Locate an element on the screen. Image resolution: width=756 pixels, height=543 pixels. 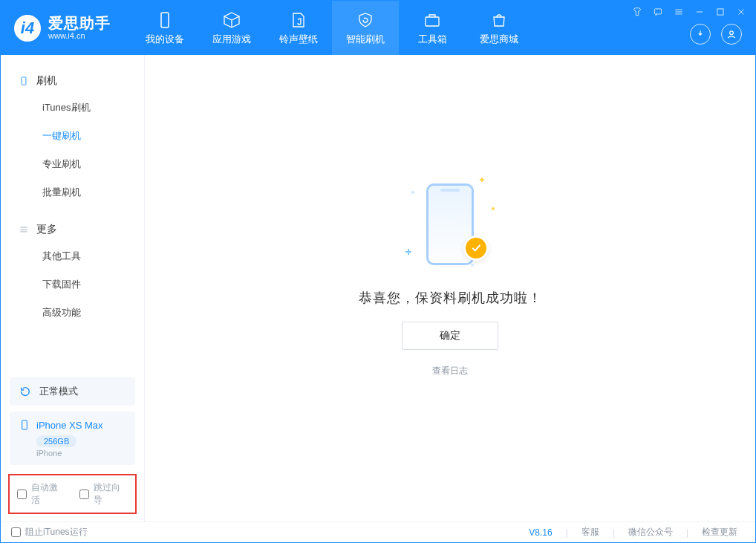
sidebar-item-advanced: 高级功能 is located at coordinates (73, 313).